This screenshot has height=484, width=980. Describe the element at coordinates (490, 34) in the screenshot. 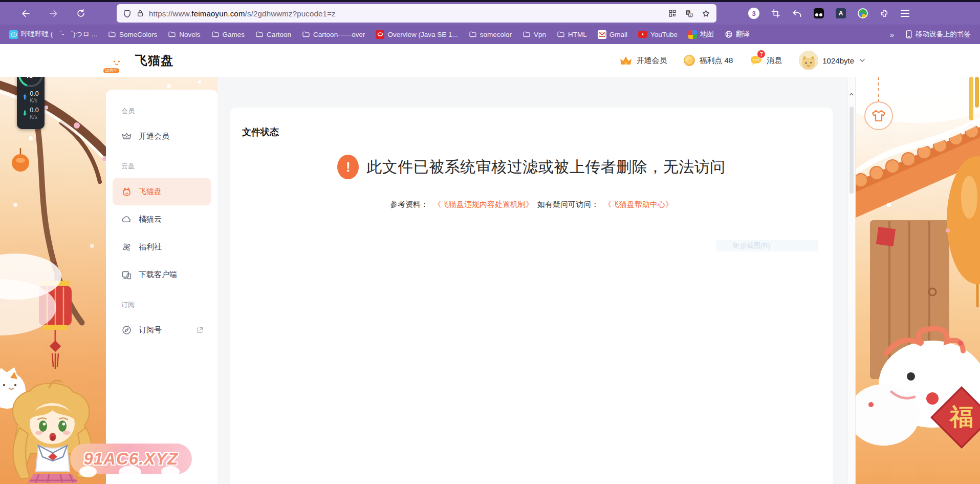

I see `bookmark-folder-somecolor: somecolor` at that location.